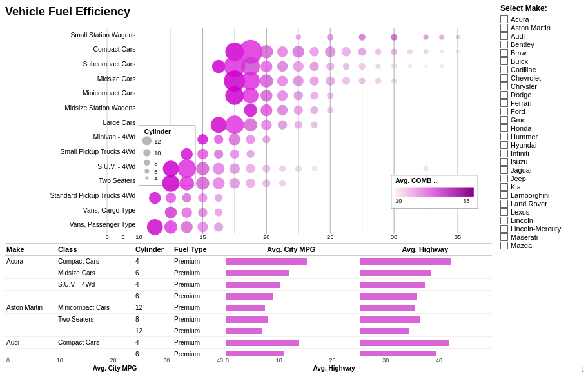  Describe the element at coordinates (156, 172) in the screenshot. I see `cyl-6: 6` at that location.